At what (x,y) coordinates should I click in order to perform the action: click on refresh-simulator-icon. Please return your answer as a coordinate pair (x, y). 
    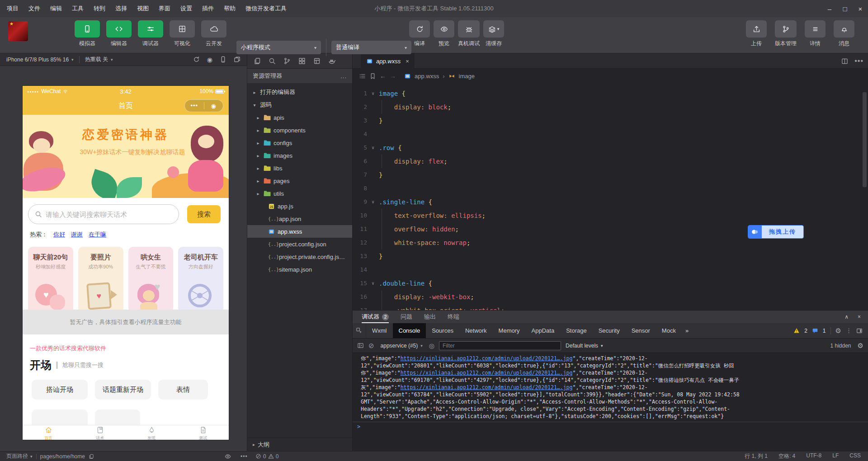
    Looking at the image, I should click on (196, 60).